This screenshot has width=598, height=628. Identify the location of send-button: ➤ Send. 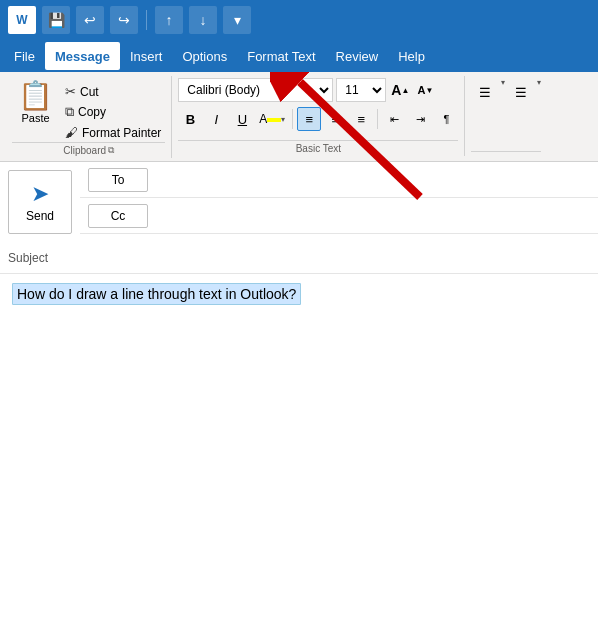
(40, 202).